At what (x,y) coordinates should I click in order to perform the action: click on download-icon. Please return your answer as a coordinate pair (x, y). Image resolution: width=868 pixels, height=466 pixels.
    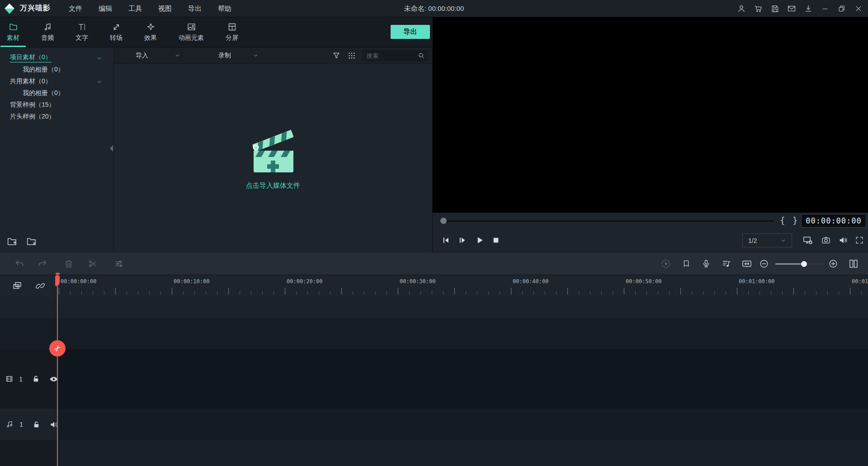
    Looking at the image, I should click on (808, 9).